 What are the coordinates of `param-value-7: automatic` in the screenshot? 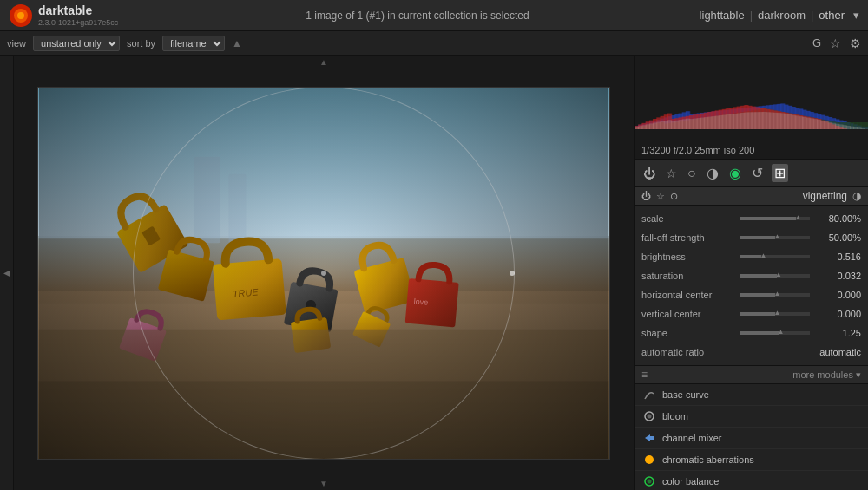 It's located at (837, 352).